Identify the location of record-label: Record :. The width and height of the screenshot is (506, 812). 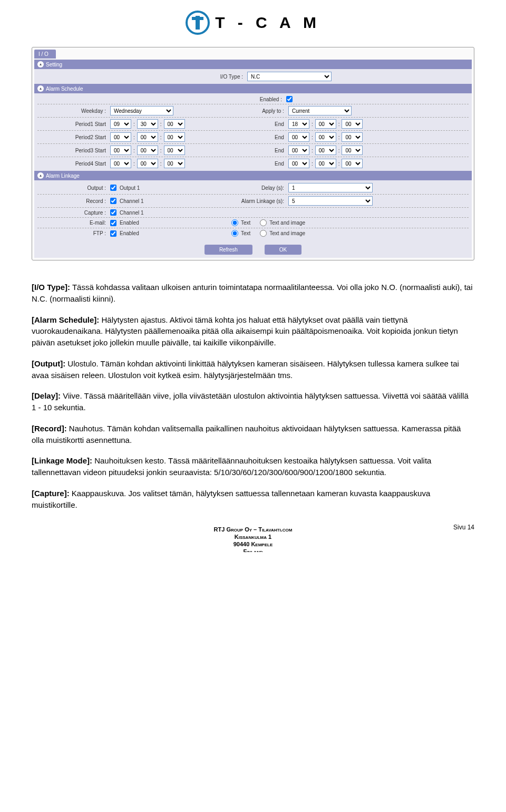
(72, 201).